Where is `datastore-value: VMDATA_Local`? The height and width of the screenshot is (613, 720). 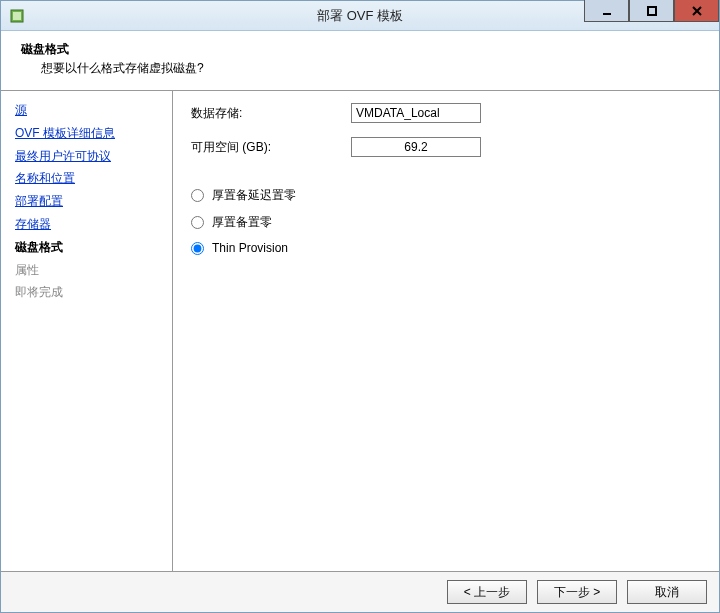 datastore-value: VMDATA_Local is located at coordinates (416, 113).